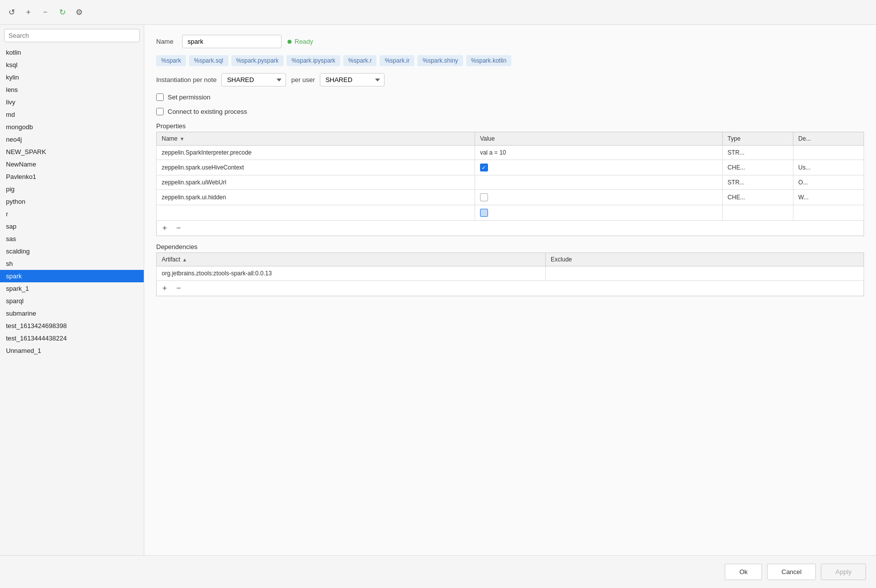 This screenshot has width=876, height=588. Describe the element at coordinates (844, 572) in the screenshot. I see `apply-button: Apply` at that location.